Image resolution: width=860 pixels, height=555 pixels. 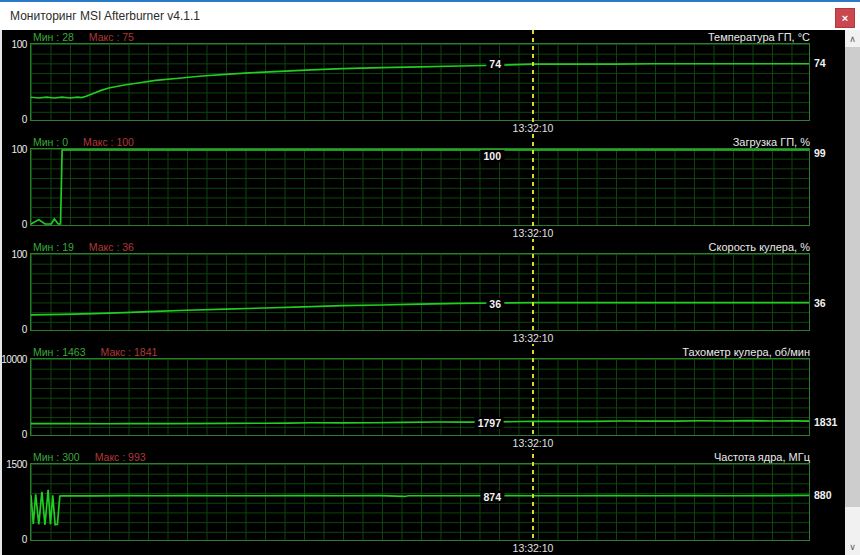 What do you see at coordinates (56, 457) in the screenshot?
I see `min-label: Мин : 300` at bounding box center [56, 457].